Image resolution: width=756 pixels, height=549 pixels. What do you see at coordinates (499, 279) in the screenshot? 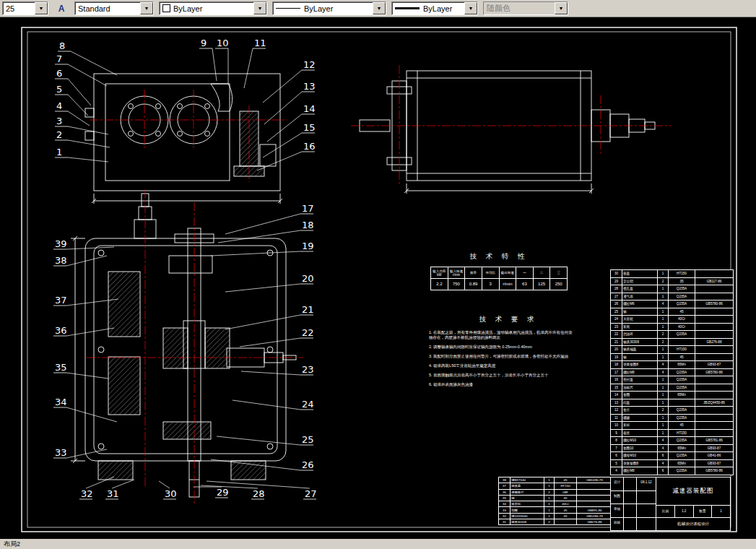
I see `tech-char-table: 输入功率 kW输入转速 r/min效率传动比输出转速一二三2.27500.893…` at bounding box center [499, 279].